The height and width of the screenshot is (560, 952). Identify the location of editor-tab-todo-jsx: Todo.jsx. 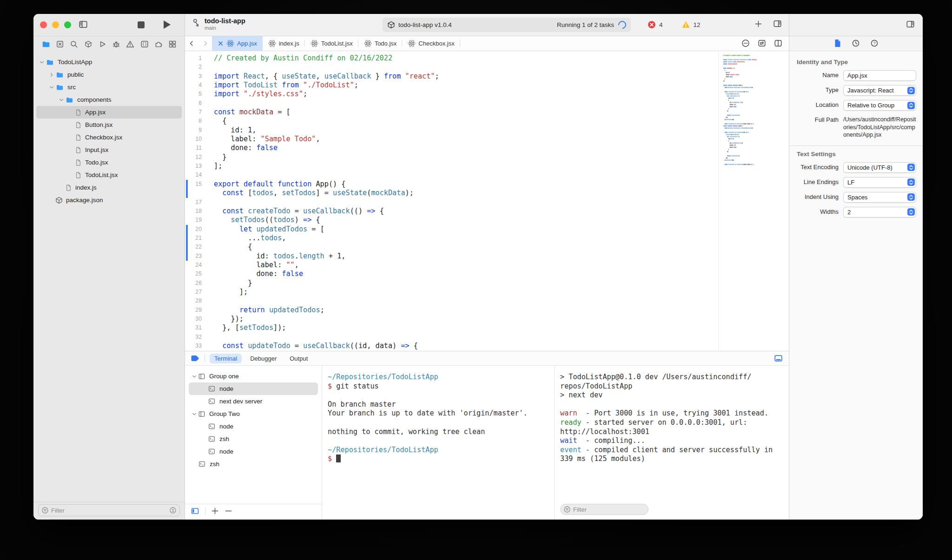
(380, 43).